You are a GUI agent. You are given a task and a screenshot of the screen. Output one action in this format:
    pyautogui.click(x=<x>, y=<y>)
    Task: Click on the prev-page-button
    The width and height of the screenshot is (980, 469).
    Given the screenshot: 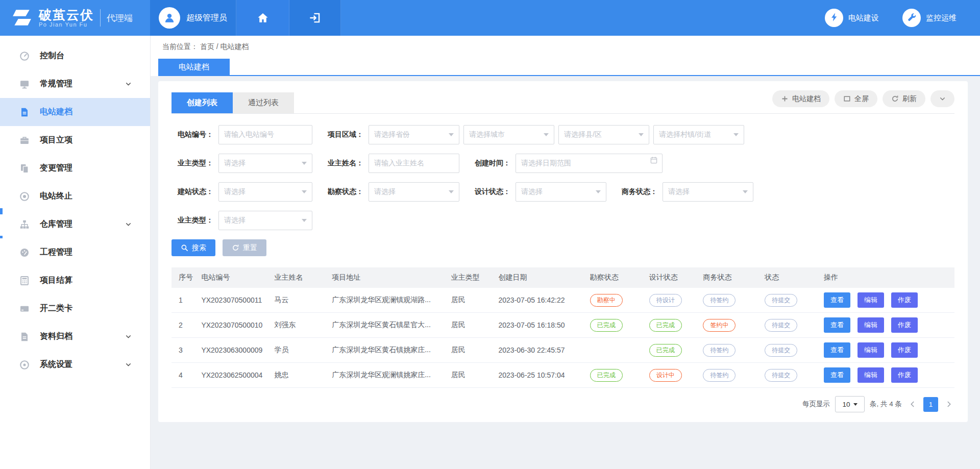 What is the action you would take?
    pyautogui.click(x=913, y=404)
    